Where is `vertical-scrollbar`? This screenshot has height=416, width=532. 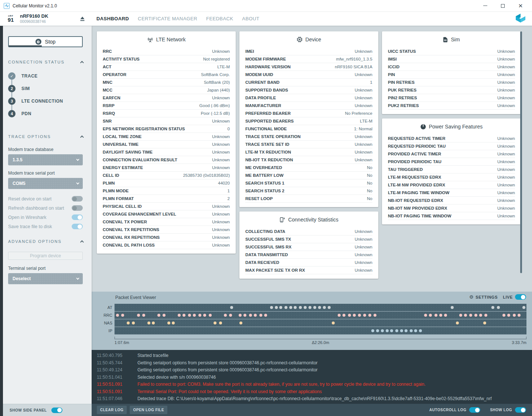
vertical-scrollbar is located at coordinates (521, 152).